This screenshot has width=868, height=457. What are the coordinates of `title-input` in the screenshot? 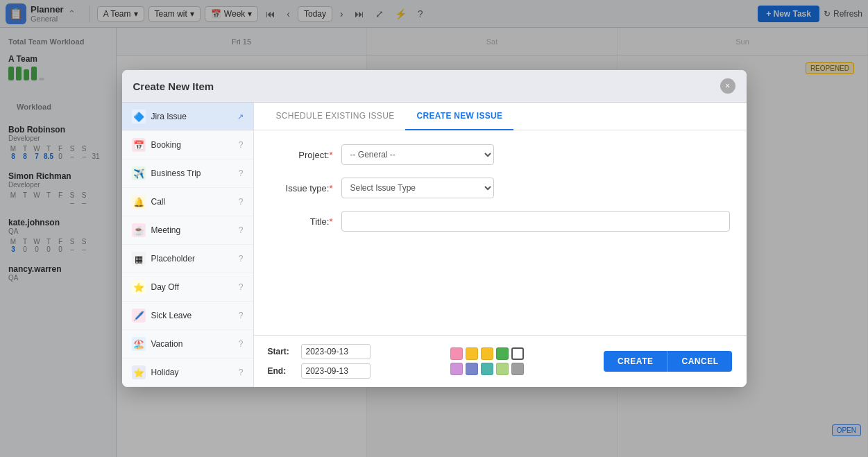 It's located at (536, 221).